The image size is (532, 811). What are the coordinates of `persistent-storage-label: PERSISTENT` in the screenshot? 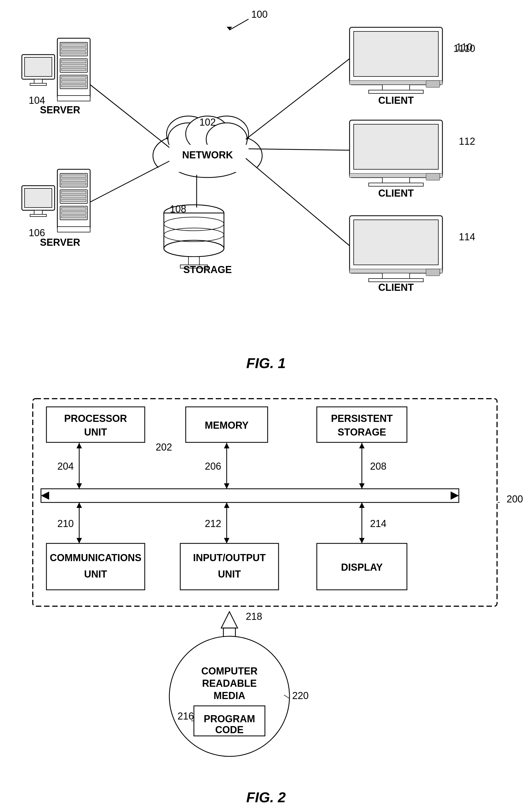 It's located at (362, 418).